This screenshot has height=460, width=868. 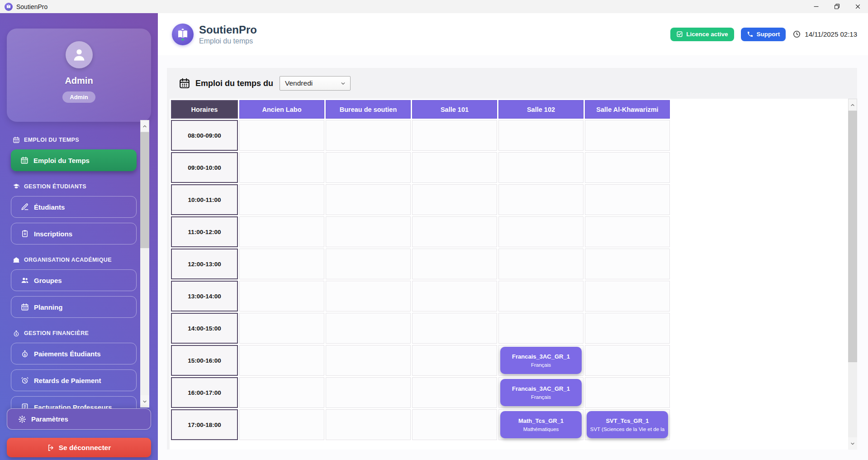 I want to click on sidebar-item-inscriptions: Inscriptions, so click(x=74, y=234).